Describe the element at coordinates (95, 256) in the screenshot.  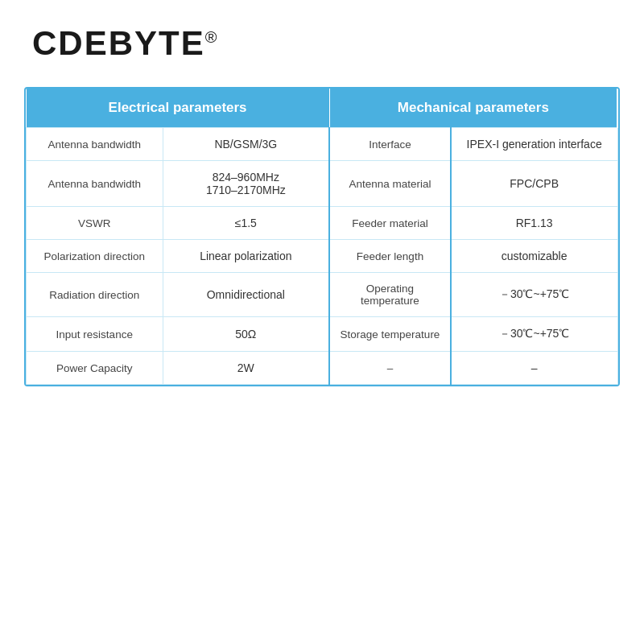
I see `elec-label-3: Polarization direction` at that location.